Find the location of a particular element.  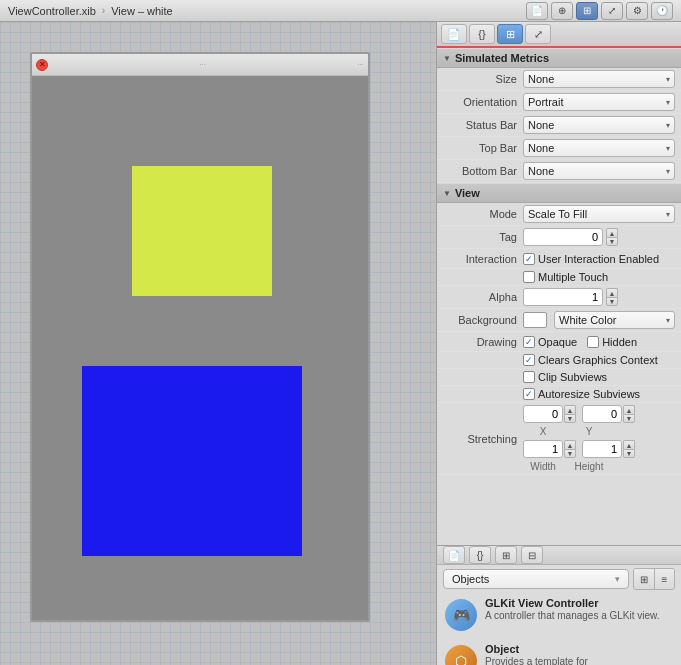

prop-label-status-bar: Status Bar is located at coordinates (483, 125).